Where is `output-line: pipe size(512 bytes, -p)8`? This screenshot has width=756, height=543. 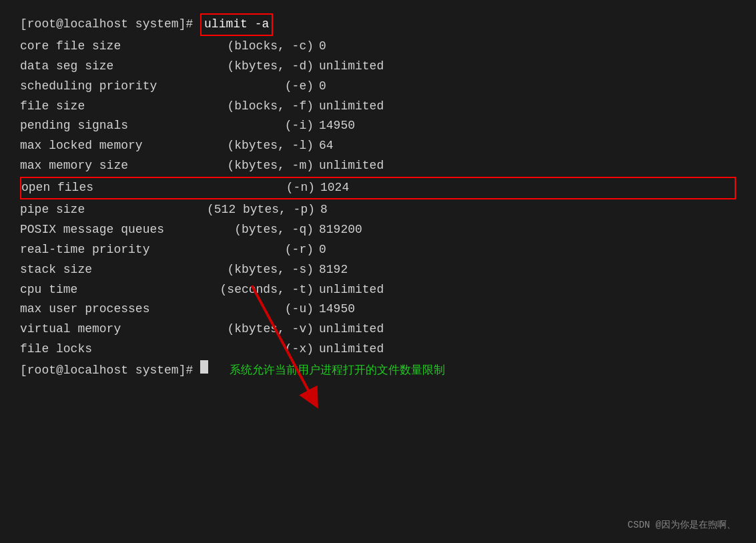
output-line: pipe size(512 bytes, -p)8 is located at coordinates (378, 210).